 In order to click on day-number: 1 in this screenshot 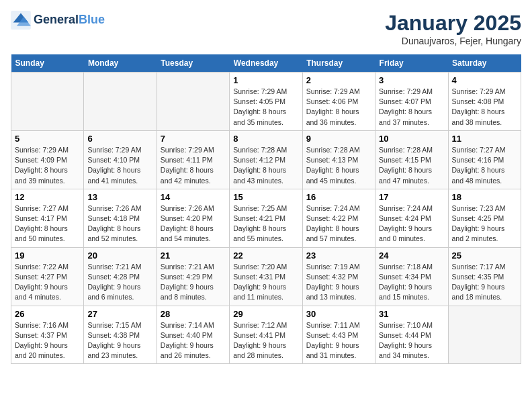, I will do `click(266, 81)`.